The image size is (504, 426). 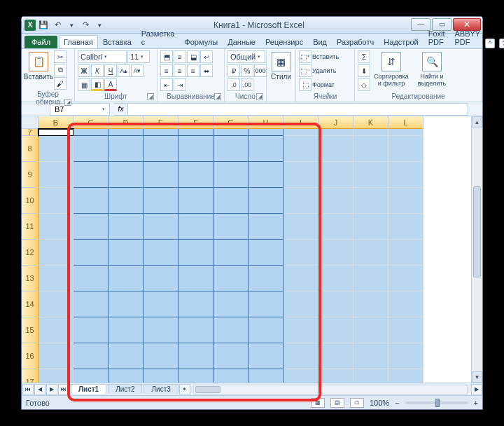 I want to click on cell-C9, so click(x=91, y=175).